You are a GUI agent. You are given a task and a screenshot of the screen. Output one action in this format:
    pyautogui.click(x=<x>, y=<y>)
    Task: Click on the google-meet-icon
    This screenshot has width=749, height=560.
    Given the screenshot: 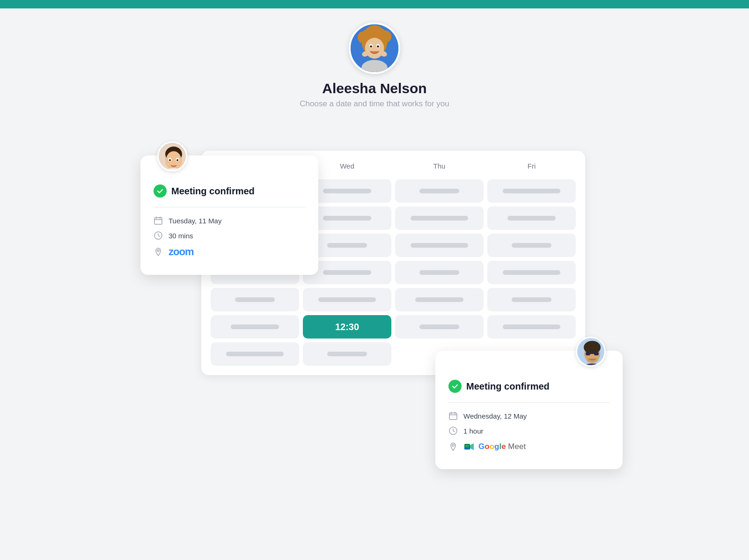 What is the action you would take?
    pyautogui.click(x=469, y=447)
    